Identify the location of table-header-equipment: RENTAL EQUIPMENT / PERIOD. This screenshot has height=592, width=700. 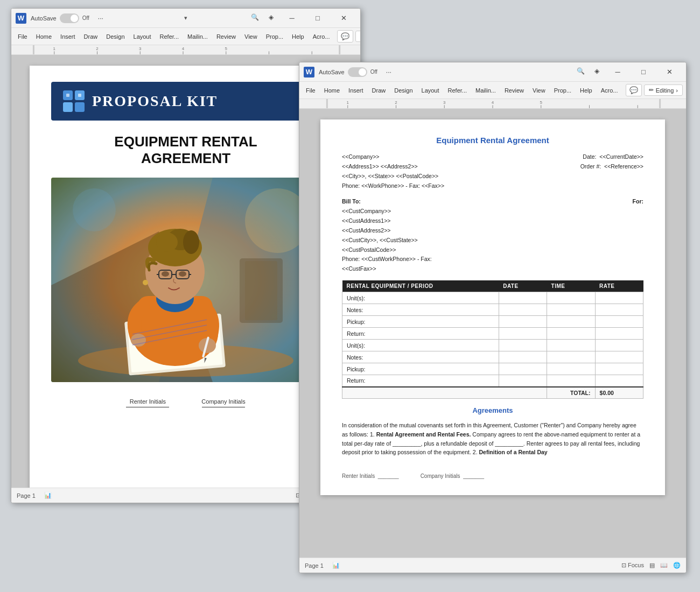
(421, 286).